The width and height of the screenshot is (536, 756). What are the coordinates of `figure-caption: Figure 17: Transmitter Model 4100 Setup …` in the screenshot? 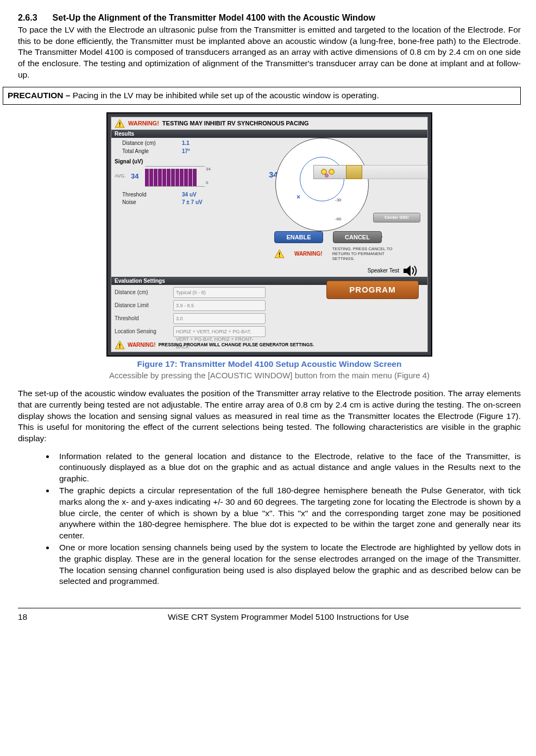 It's located at (269, 365).